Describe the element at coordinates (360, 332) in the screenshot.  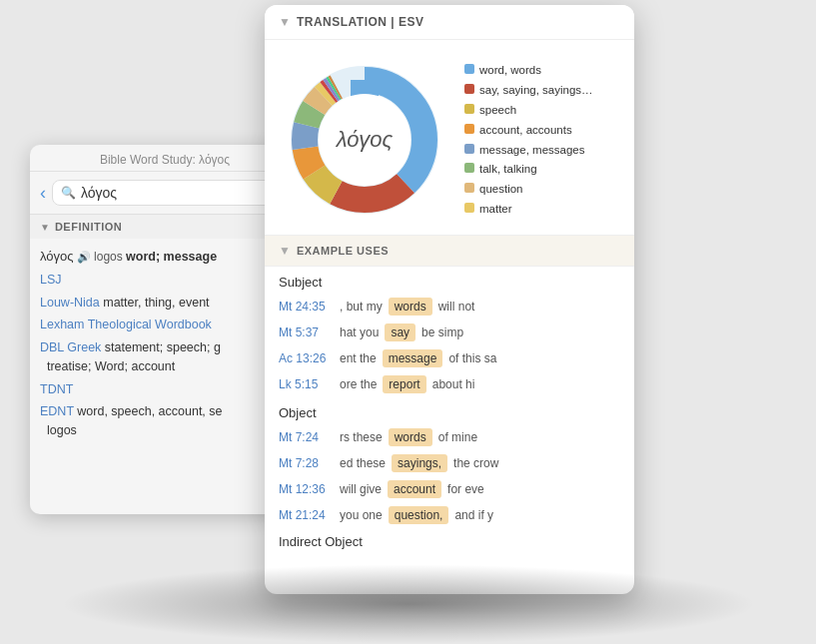
I see `row-text-mt537-before: hat you` at that location.